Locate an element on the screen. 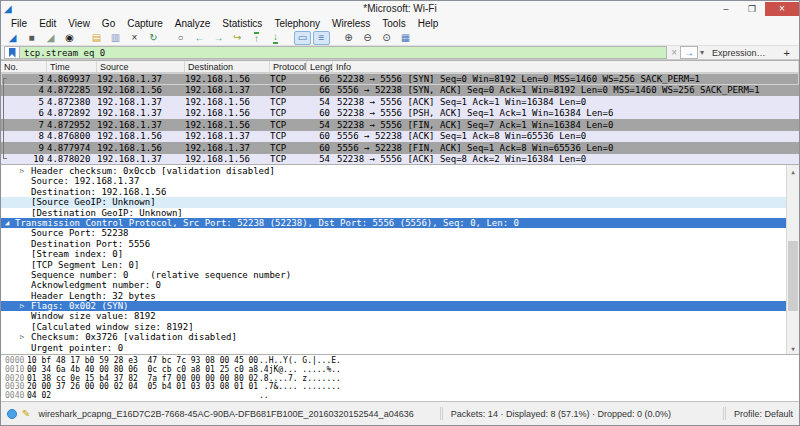 The image size is (800, 426). detail-line: ▷Header checksum: 0x0ccb [validation dis… is located at coordinates (394, 171).